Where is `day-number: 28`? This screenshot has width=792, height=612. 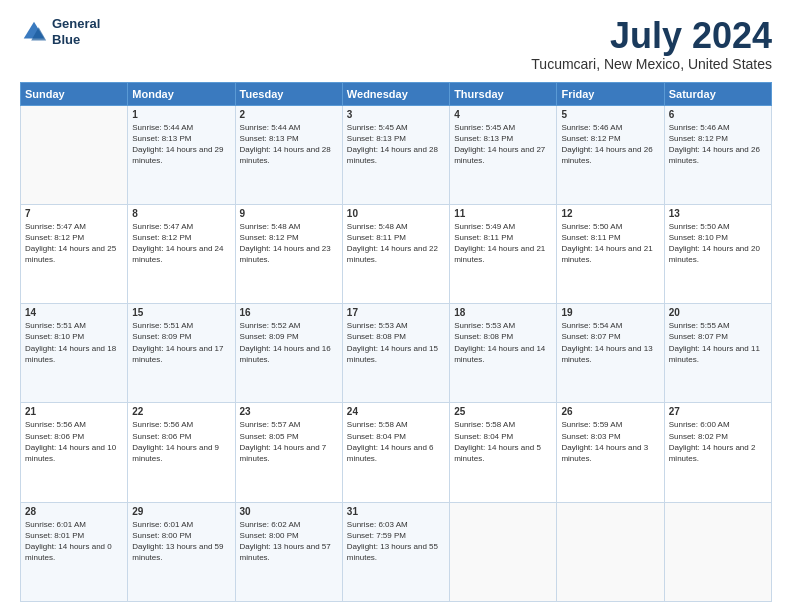
day-number: 28 is located at coordinates (74, 512).